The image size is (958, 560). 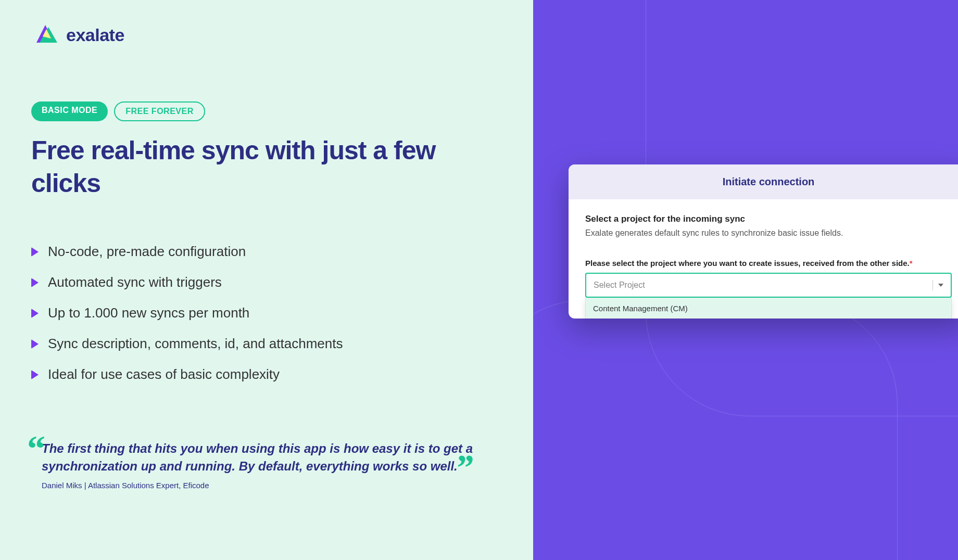 What do you see at coordinates (36, 449) in the screenshot?
I see `quote-open-icon: “` at bounding box center [36, 449].